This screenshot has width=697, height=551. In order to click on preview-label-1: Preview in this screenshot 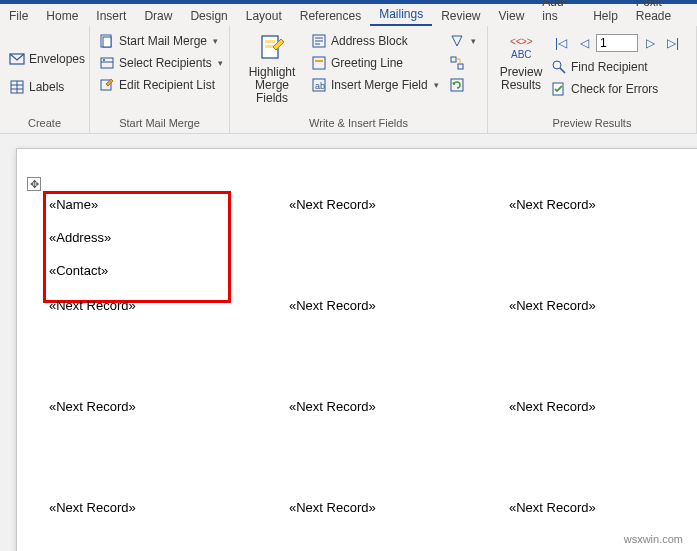, I will do `click(522, 72)`.